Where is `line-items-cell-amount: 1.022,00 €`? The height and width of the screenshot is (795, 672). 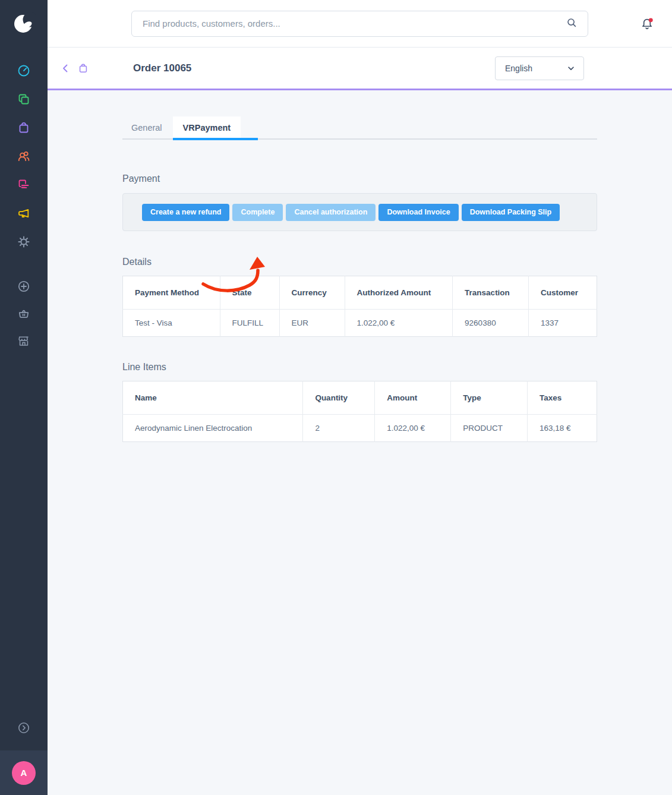
line-items-cell-amount: 1.022,00 € is located at coordinates (413, 428).